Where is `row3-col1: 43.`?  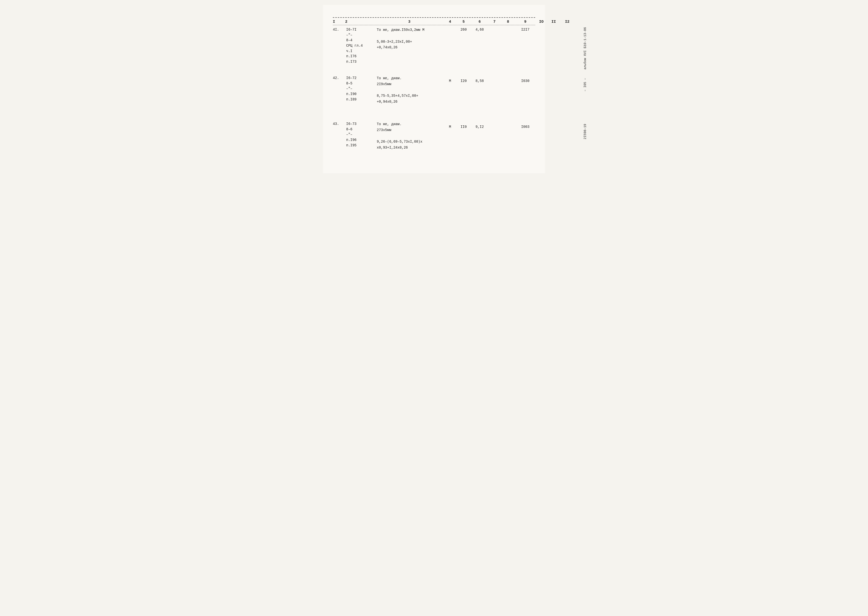 row3-col1: 43. is located at coordinates (339, 140).